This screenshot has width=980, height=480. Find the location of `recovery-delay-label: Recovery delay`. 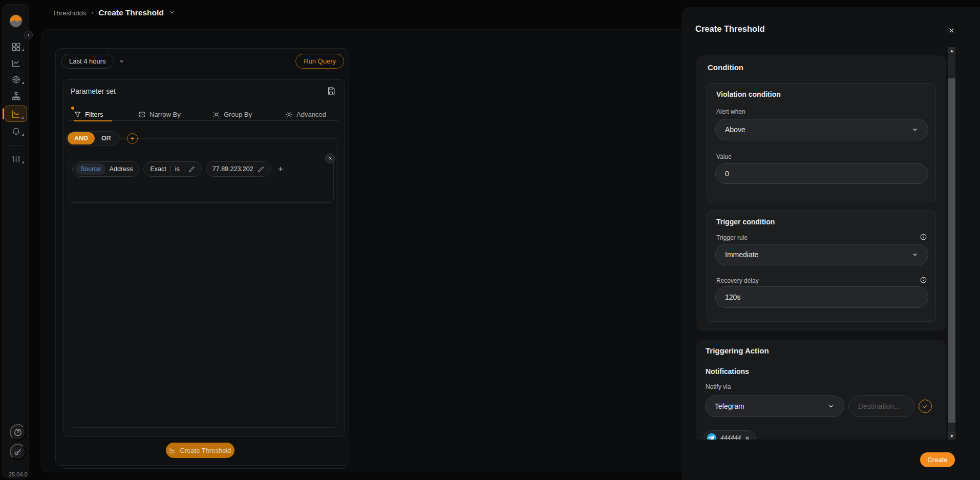

recovery-delay-label: Recovery delay is located at coordinates (737, 281).